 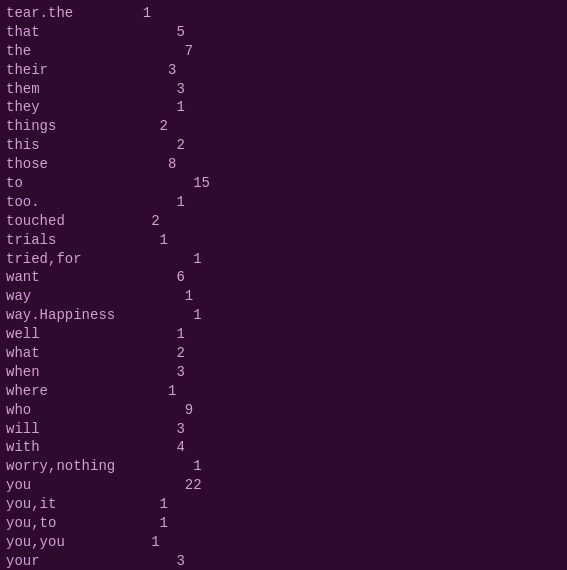 I want to click on list-item: will 3, so click(x=284, y=430).